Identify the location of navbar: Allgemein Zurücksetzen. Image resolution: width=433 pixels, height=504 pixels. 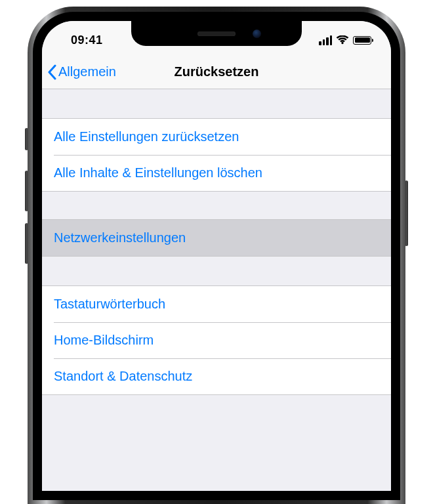
(216, 72).